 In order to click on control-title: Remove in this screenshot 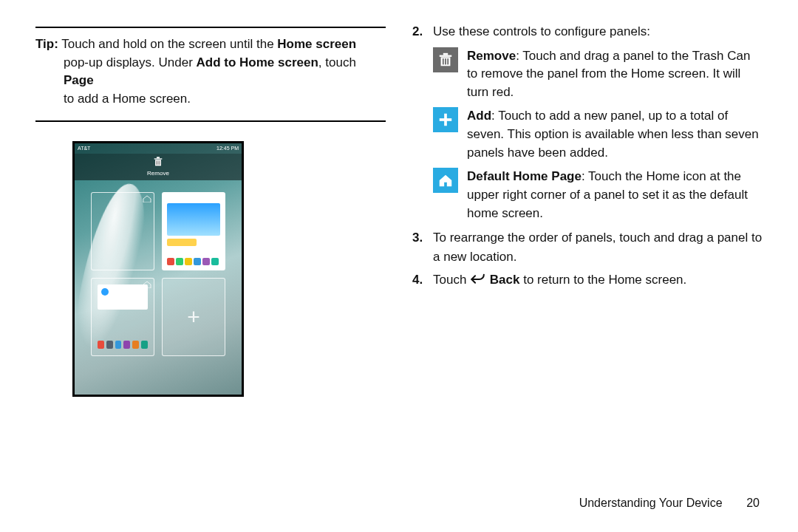, I will do `click(491, 56)`.